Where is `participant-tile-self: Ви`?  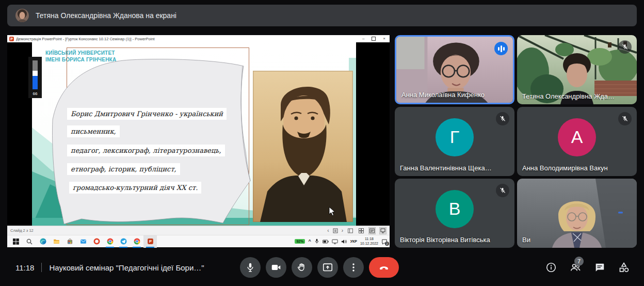 participant-tile-self: Ви is located at coordinates (577, 213).